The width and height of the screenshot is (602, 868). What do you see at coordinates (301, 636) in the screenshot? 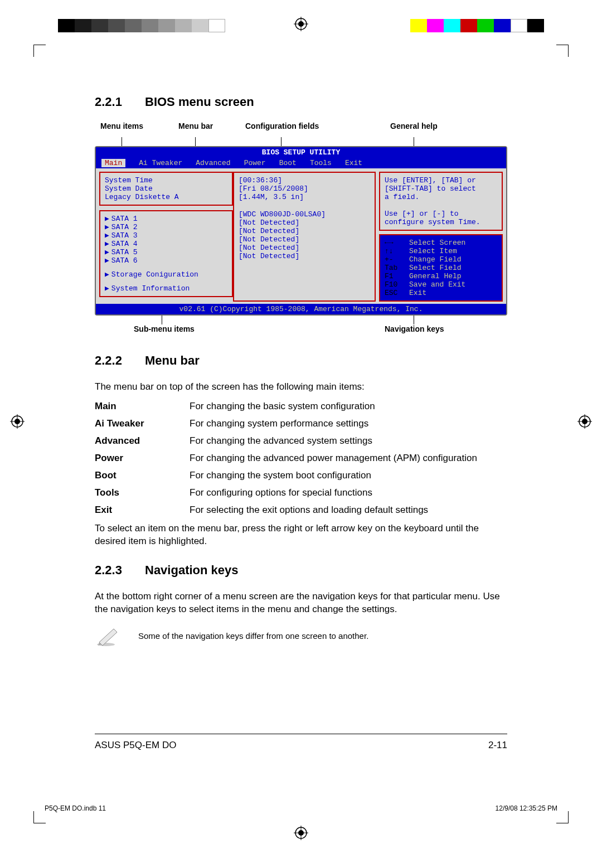
I see `note-row: Some of the navigation keys differ from …` at bounding box center [301, 636].